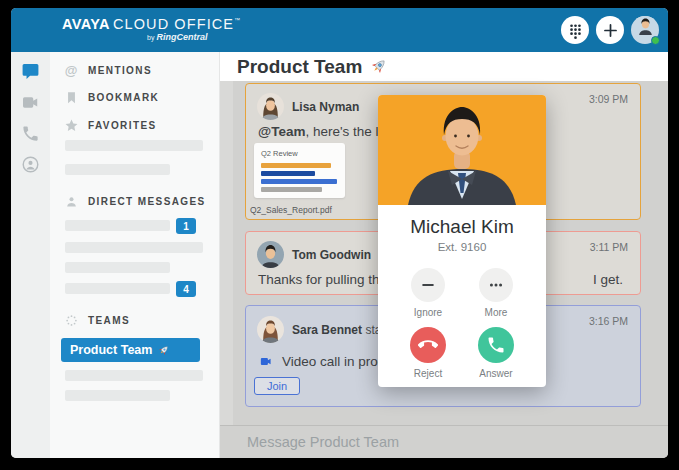 This screenshot has width=679, height=470. What do you see at coordinates (130, 350) in the screenshot?
I see `sidebar-item-product-team: Product Team` at bounding box center [130, 350].